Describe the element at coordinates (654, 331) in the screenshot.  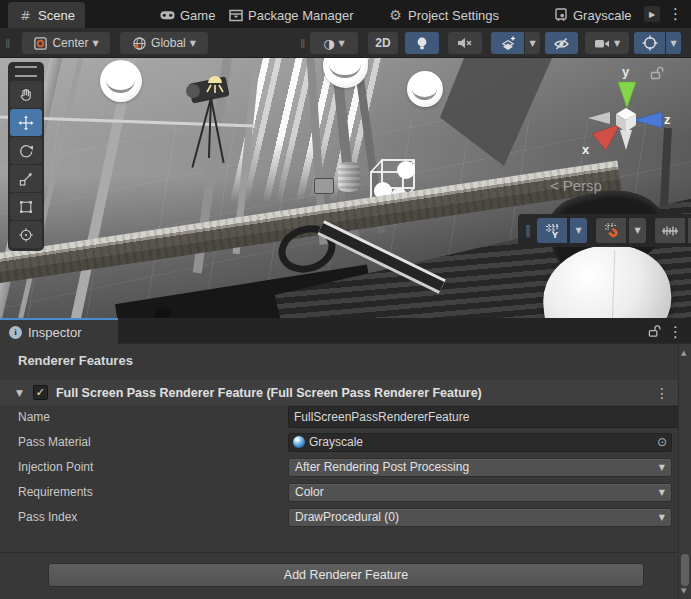
I see `inspector-lock-icon` at that location.